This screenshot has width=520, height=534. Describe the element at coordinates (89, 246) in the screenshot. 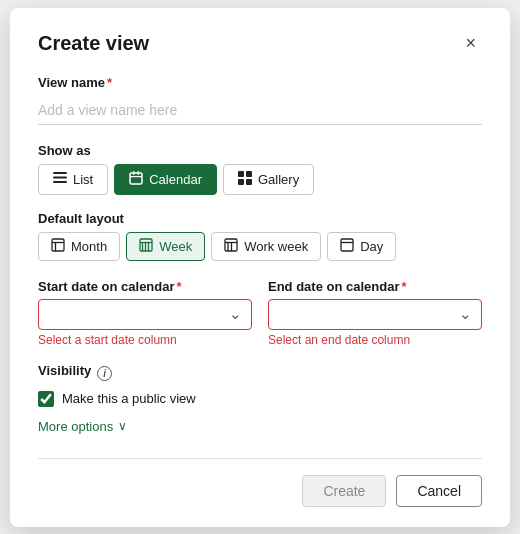

I see `layout-month-label: Month` at that location.